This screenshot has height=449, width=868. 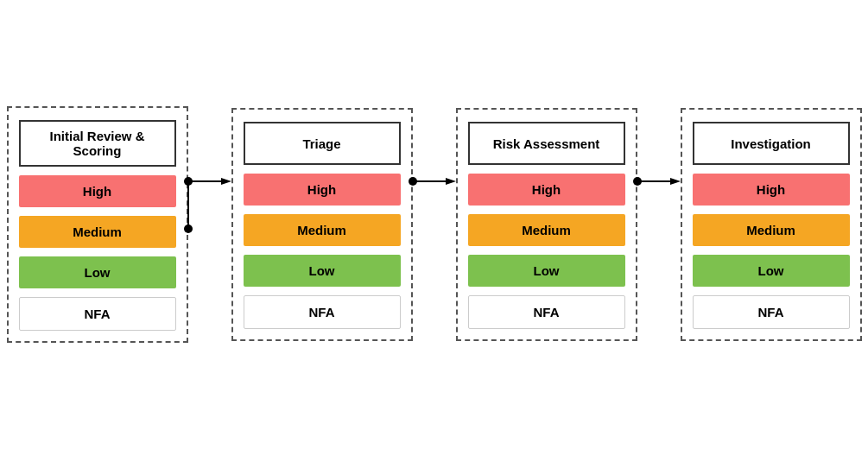 I want to click on item-medium-2: Medium, so click(x=322, y=230).